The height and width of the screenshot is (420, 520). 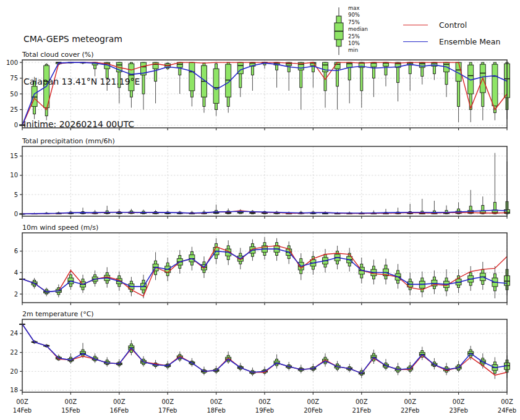 What do you see at coordinates (453, 25) in the screenshot?
I see `control-legend-label: Control` at bounding box center [453, 25].